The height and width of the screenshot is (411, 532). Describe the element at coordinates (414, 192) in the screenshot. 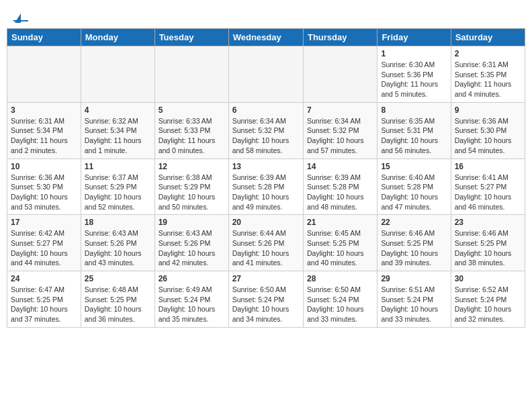

I see `day-info: Sunrise: 6:40 AMSunset: 5:28 PMDaylight:…` at that location.